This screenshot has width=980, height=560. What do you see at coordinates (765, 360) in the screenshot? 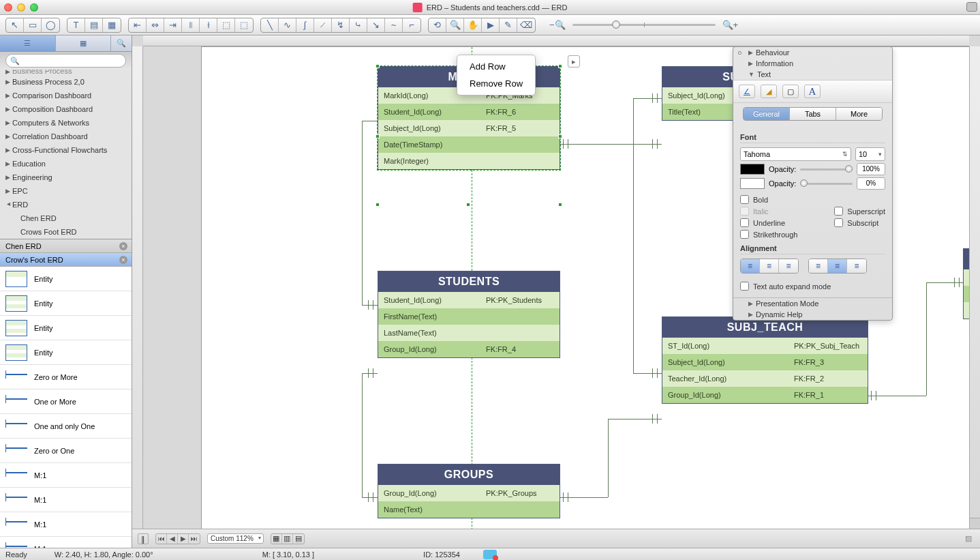
I see `entity-subj-teach: SUBJ_TEACH ST_Id(Long)PK:PK_Subj_TeachSu…` at bounding box center [765, 360].